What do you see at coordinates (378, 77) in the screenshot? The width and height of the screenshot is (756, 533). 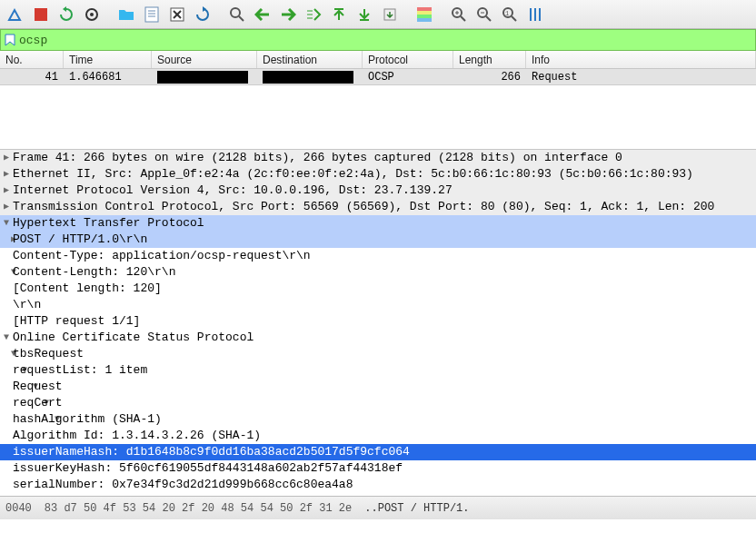 I see `packet-row: 41 1.646681 OCSP 266 Request` at bounding box center [378, 77].